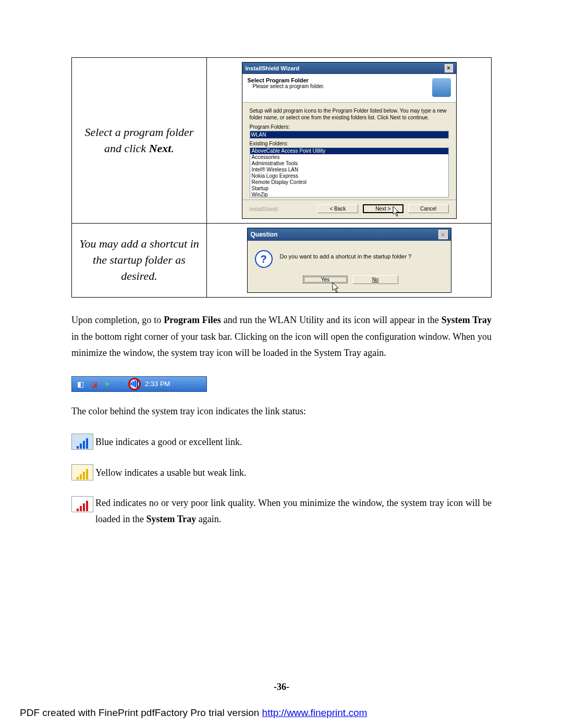  Describe the element at coordinates (349, 172) in the screenshot. I see `existing-folders-list: AboveCable Access Point Utility Accessor…` at that location.